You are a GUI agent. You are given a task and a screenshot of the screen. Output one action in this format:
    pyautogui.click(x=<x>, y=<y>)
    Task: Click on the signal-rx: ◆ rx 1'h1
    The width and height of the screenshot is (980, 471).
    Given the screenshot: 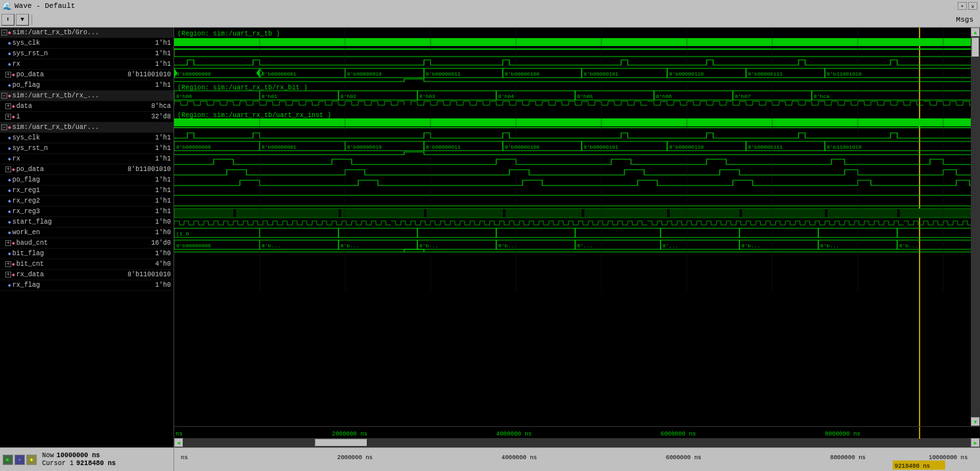 What is the action you would take?
    pyautogui.click(x=87, y=64)
    